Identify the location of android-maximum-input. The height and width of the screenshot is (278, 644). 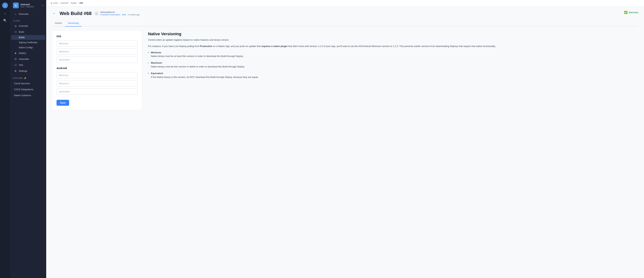
(97, 83).